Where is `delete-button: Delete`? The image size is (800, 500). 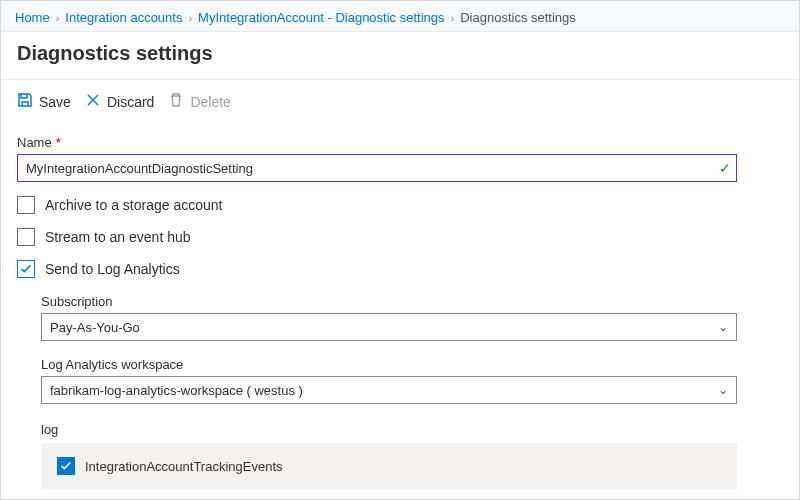
delete-button: Delete is located at coordinates (199, 102).